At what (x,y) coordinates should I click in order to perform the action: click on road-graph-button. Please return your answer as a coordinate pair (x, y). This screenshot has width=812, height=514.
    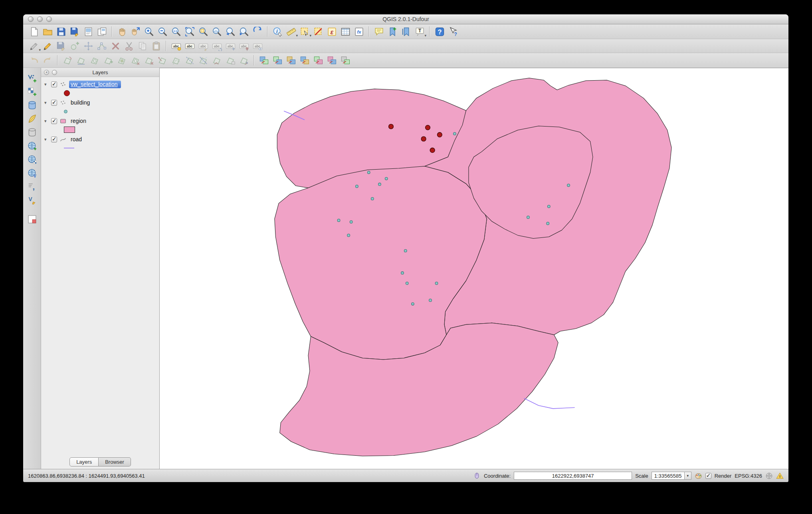
    Looking at the image, I should click on (318, 60).